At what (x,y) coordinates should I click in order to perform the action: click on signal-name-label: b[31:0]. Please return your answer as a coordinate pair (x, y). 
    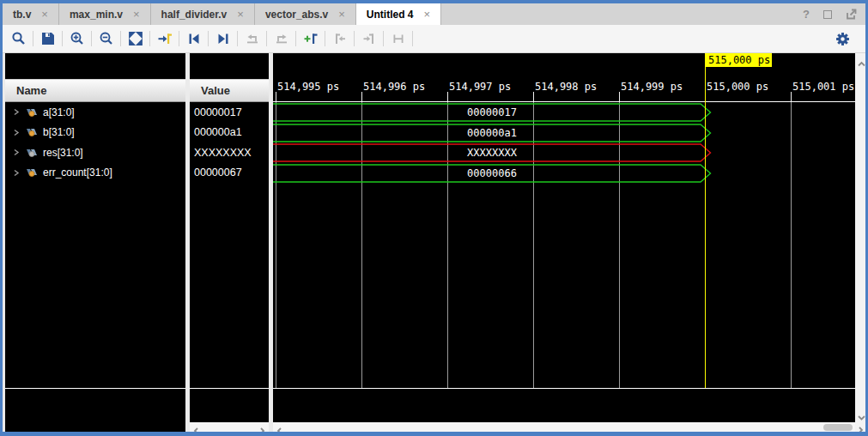
    Looking at the image, I should click on (58, 132).